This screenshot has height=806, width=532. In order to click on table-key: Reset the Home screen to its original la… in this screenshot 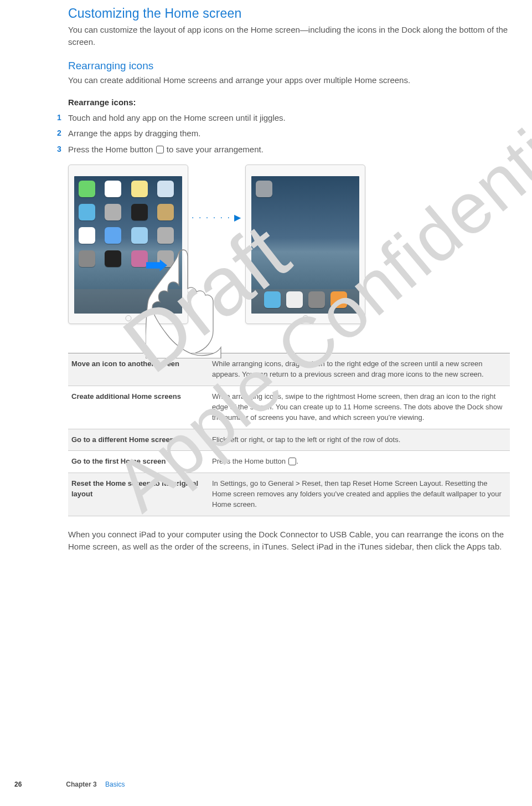, I will do `click(138, 495)`.